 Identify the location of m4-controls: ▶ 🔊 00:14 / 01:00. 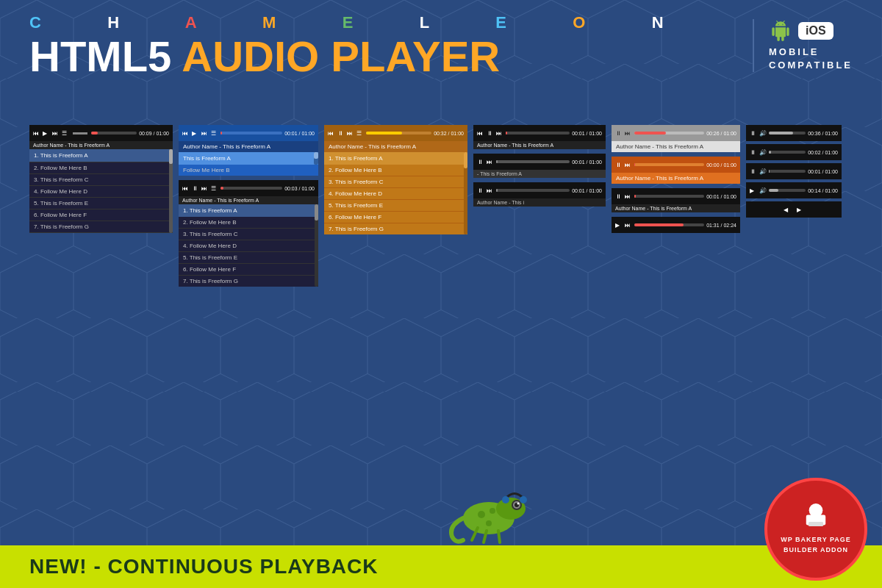
(794, 190).